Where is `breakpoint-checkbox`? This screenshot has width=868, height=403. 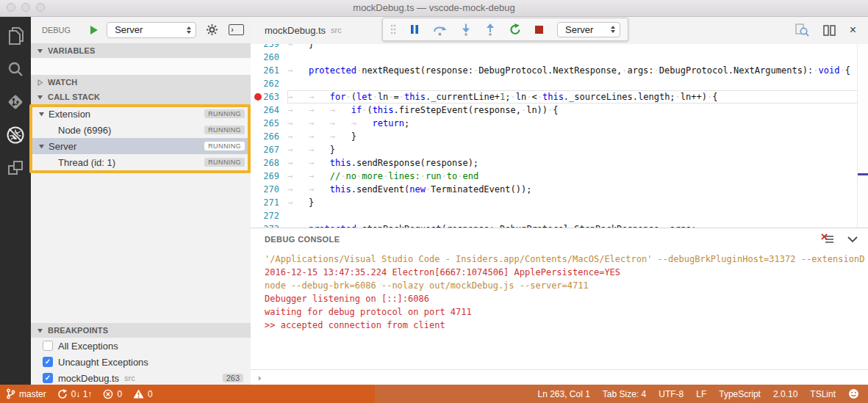 breakpoint-checkbox is located at coordinates (48, 346).